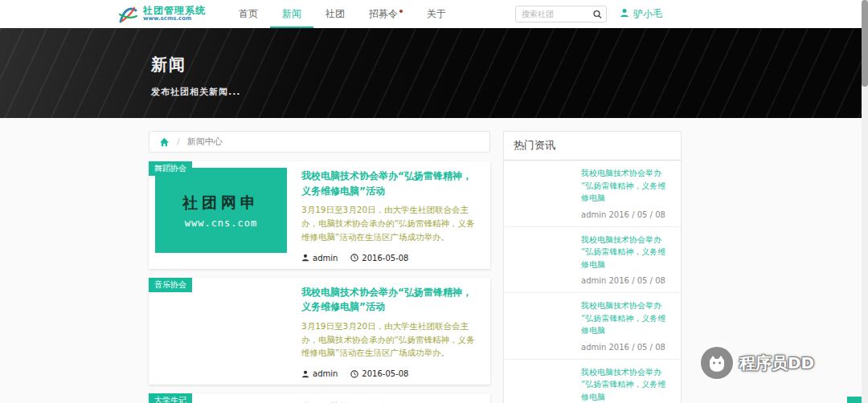  I want to click on news-card: 舞蹈协会 社团网申 www.cns.com 我校电脑技术协会举办“弘扬雷锋精神，…, so click(320, 215).